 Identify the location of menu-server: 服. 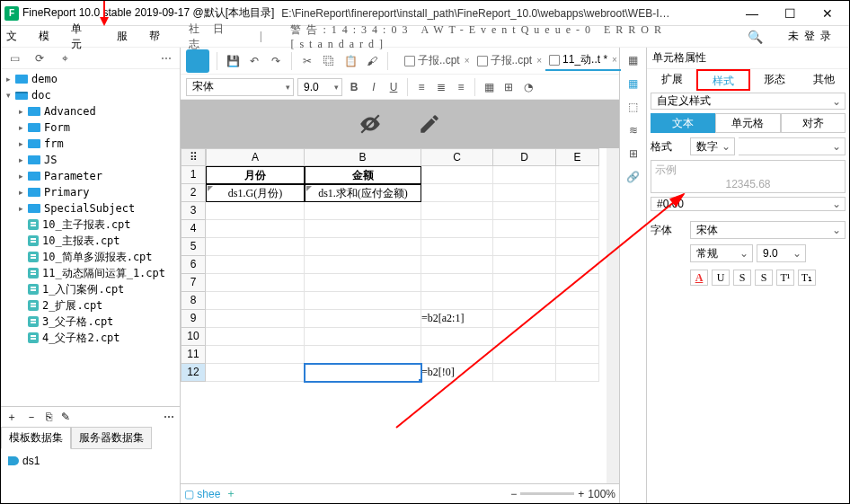
(125, 36).